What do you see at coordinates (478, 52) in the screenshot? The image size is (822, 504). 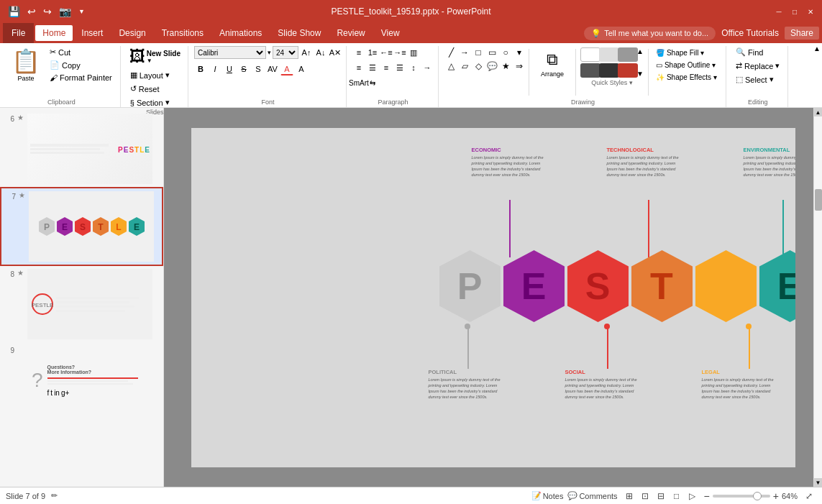 I see `shape-rect: □` at bounding box center [478, 52].